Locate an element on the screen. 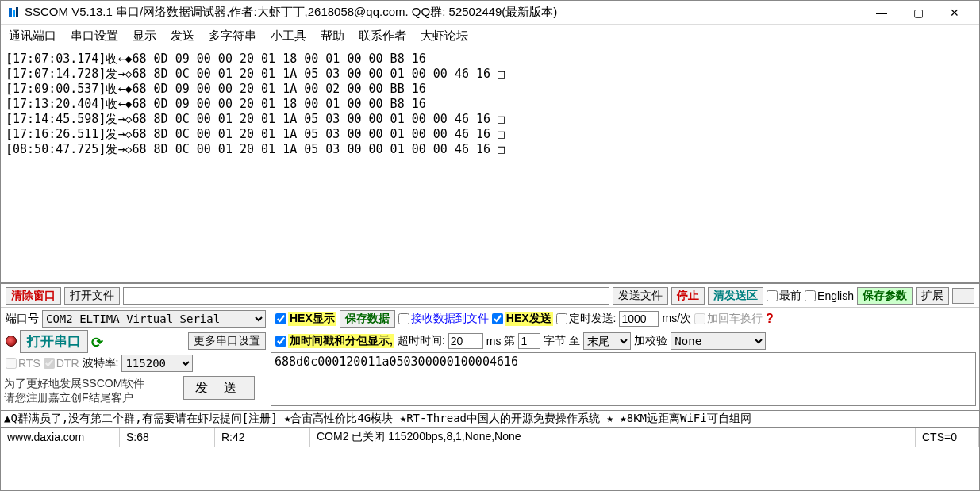  save-data-button: 保存数据 is located at coordinates (367, 319).